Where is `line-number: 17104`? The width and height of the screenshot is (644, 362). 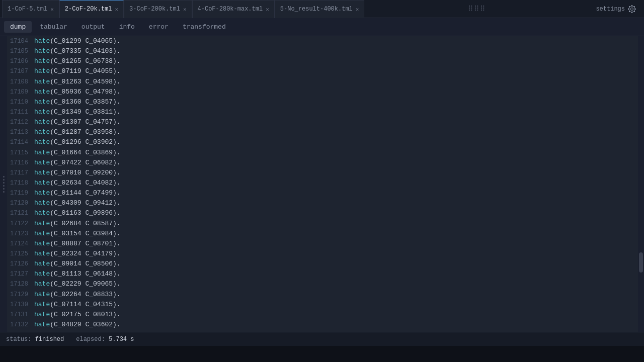 line-number: 17104 is located at coordinates (22, 41).